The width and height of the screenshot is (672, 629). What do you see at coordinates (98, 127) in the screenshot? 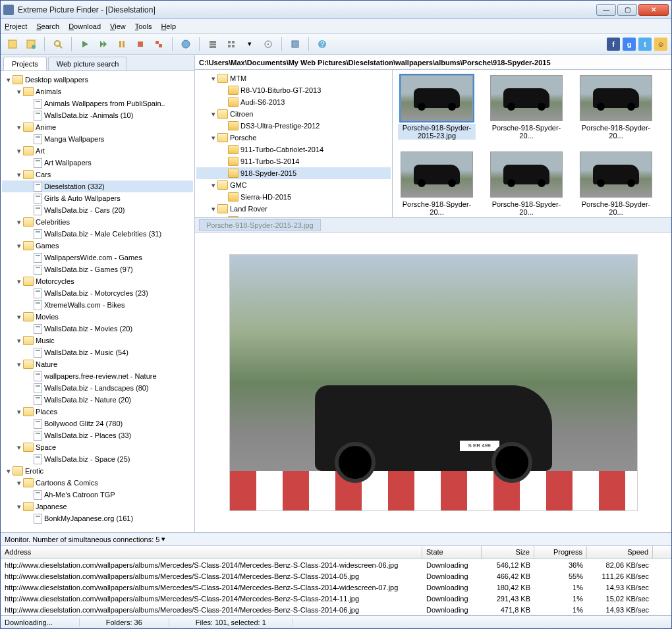
I see `tree-item: ▾Anime` at bounding box center [98, 127].